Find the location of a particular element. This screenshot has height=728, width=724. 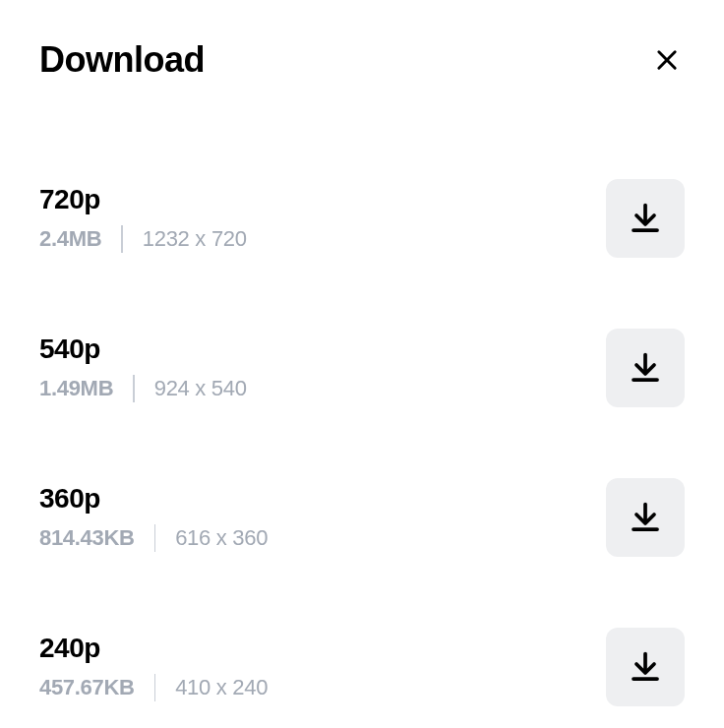

download-option-360p: 360p 814.43KB 616 x 360 is located at coordinates (362, 517).